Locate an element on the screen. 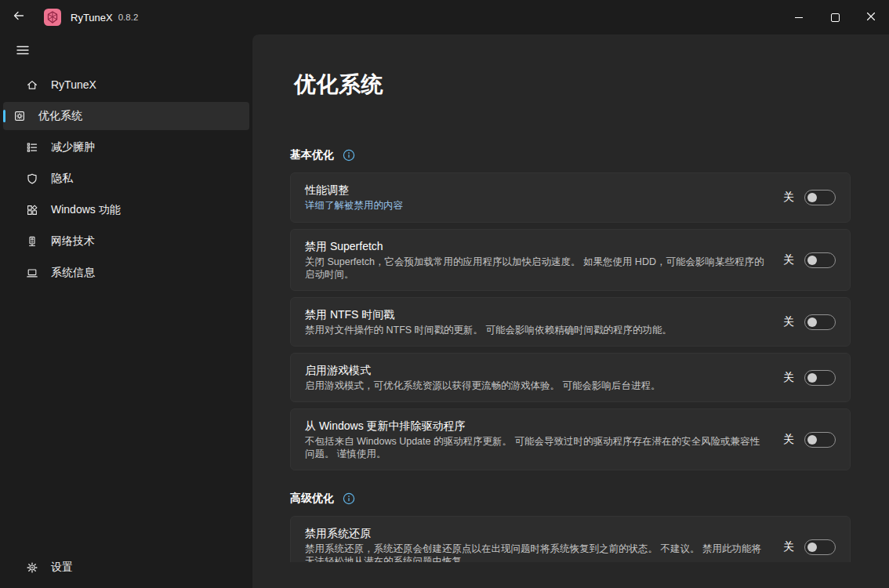 The height and width of the screenshot is (588, 889). sidebar-item-label: 网络技术 is located at coordinates (73, 241).